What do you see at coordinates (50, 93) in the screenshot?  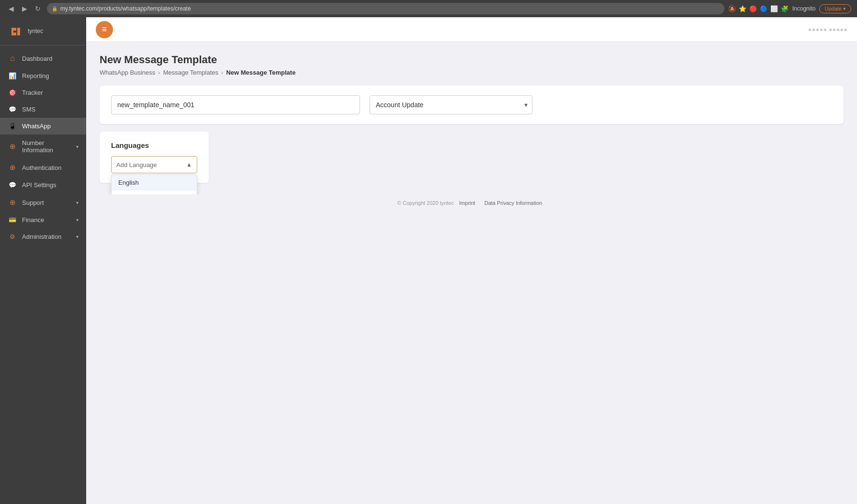 I see `sidebar-item-label: Tracker` at bounding box center [50, 93].